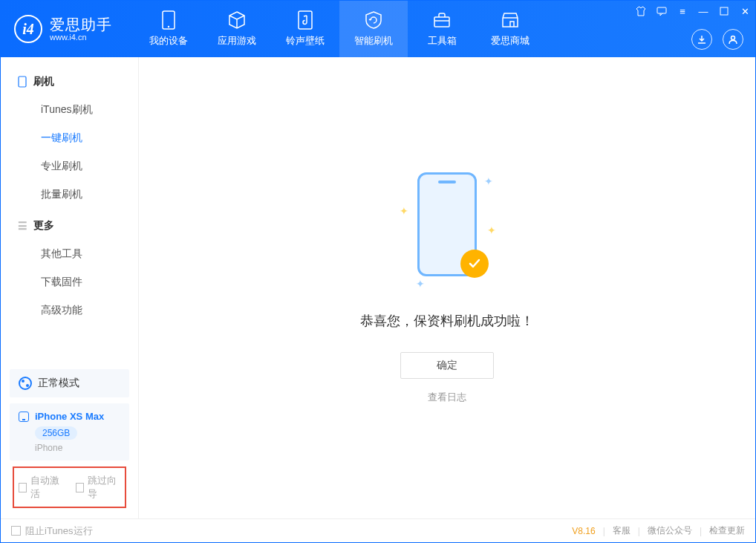 The image size is (756, 543). I want to click on wechat-link: 微信公众号, so click(670, 530).